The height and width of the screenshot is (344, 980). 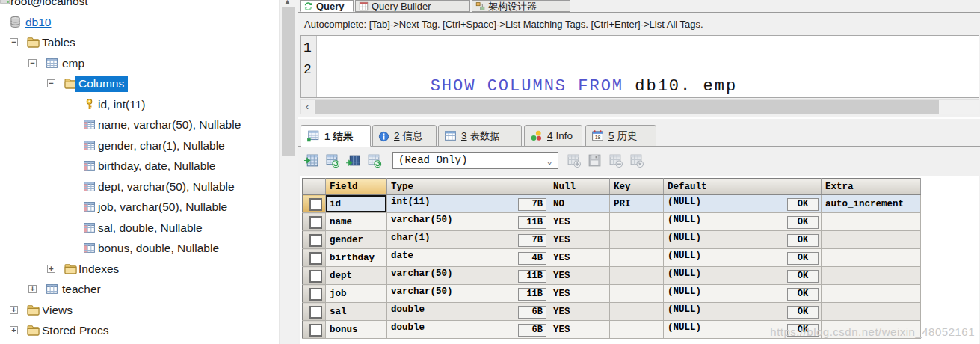 What do you see at coordinates (475, 160) in the screenshot?
I see `result-mode-select: (Read Only) ⌄` at bounding box center [475, 160].